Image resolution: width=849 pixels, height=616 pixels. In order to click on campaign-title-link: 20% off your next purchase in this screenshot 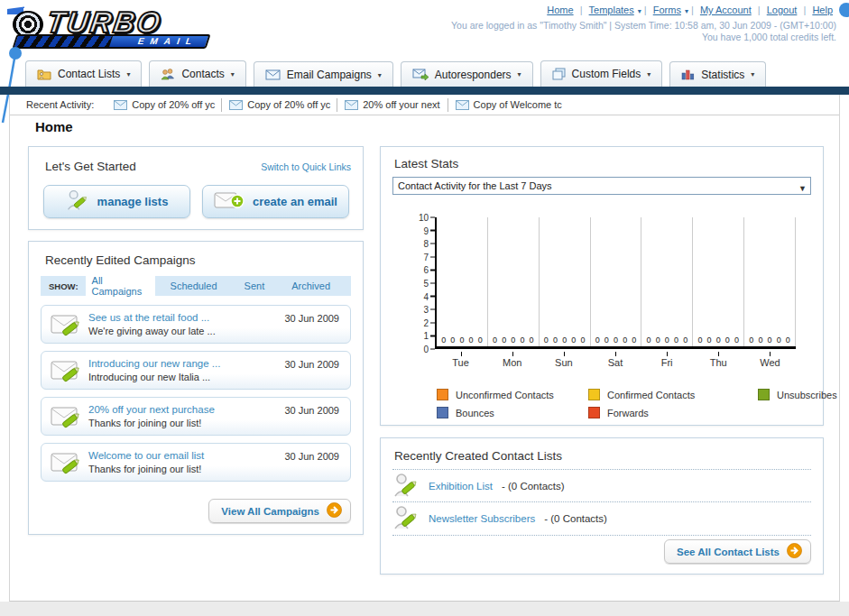, I will do `click(152, 409)`.